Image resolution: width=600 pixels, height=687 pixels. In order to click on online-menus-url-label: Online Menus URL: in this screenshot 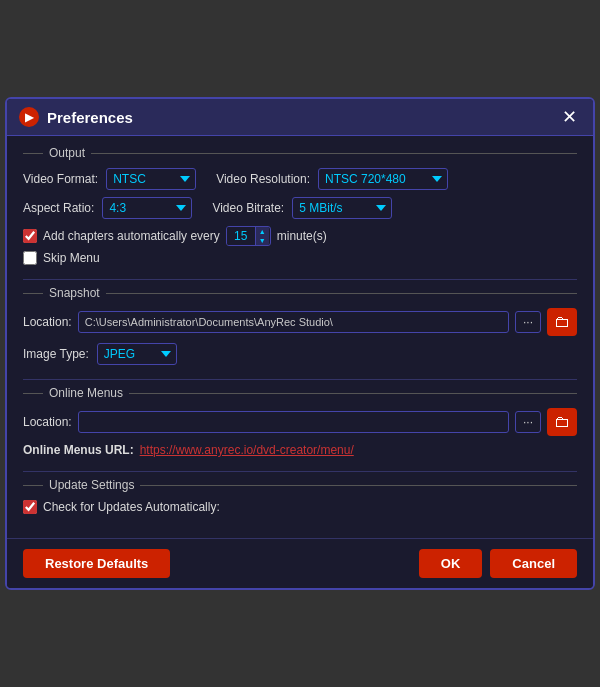, I will do `click(78, 450)`.